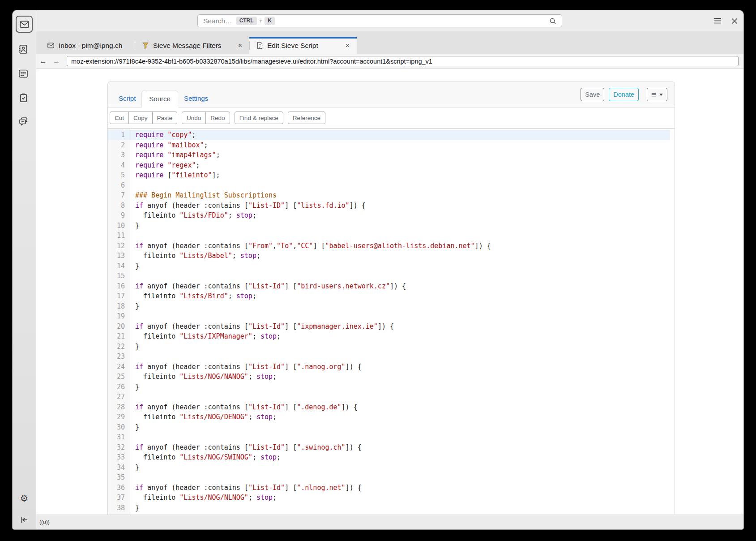 This screenshot has height=541, width=756. Describe the element at coordinates (218, 118) in the screenshot. I see `redo-button: Redo` at that location.